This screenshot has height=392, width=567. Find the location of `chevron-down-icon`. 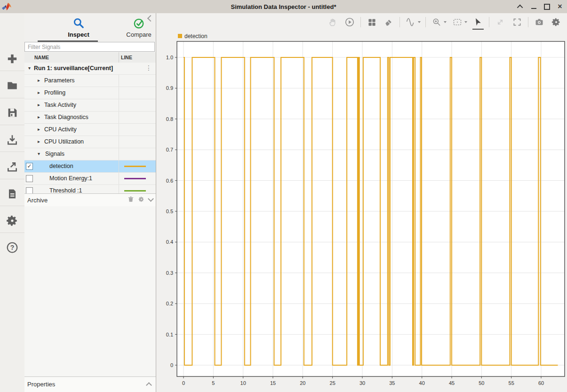

chevron-down-icon is located at coordinates (151, 199).